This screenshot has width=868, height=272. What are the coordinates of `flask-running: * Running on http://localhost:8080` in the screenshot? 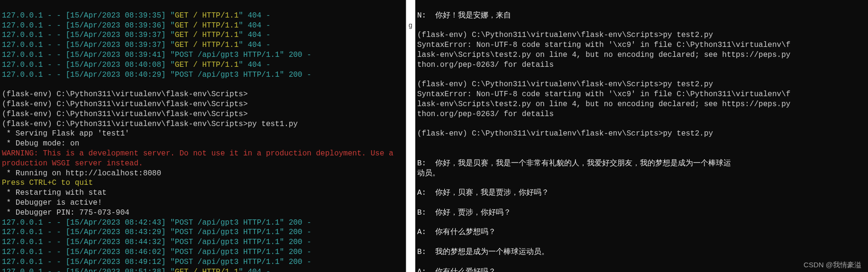 It's located at (82, 173).